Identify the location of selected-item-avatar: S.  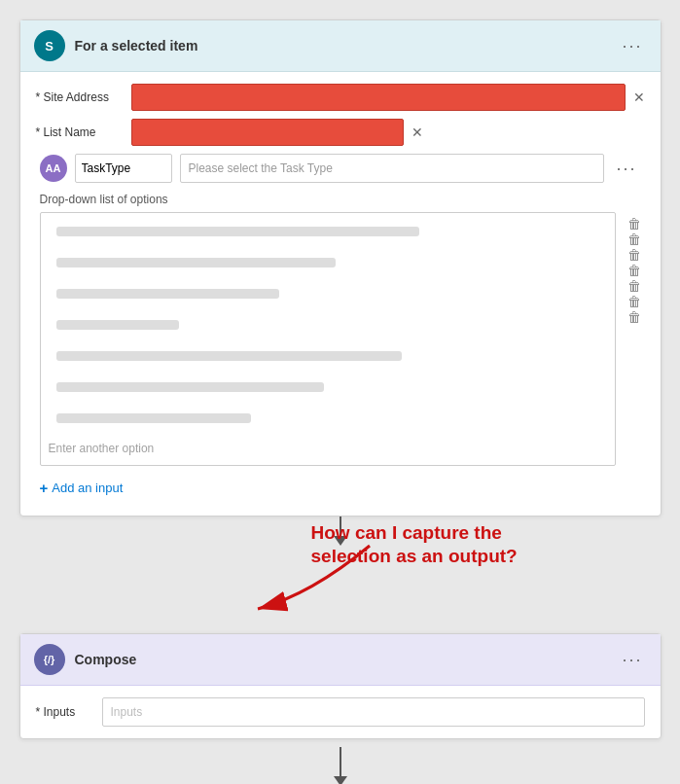
(50, 46).